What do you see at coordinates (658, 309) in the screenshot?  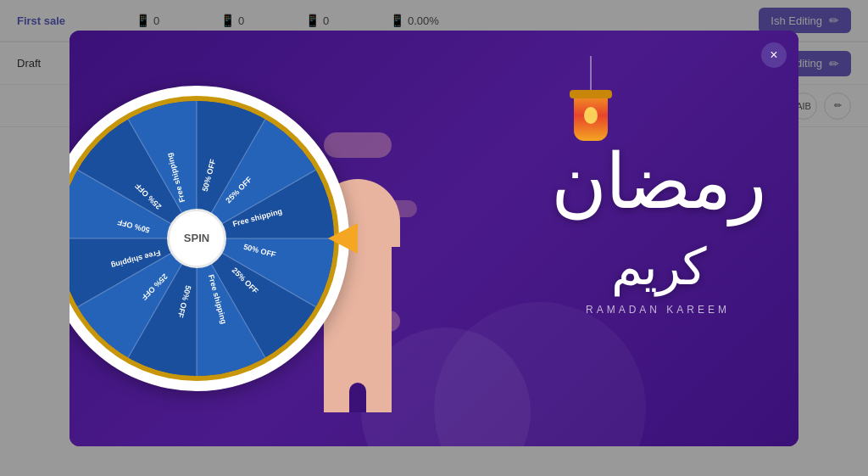 I see `ramadan-subtitle: RAMADAN KAREEM` at bounding box center [658, 309].